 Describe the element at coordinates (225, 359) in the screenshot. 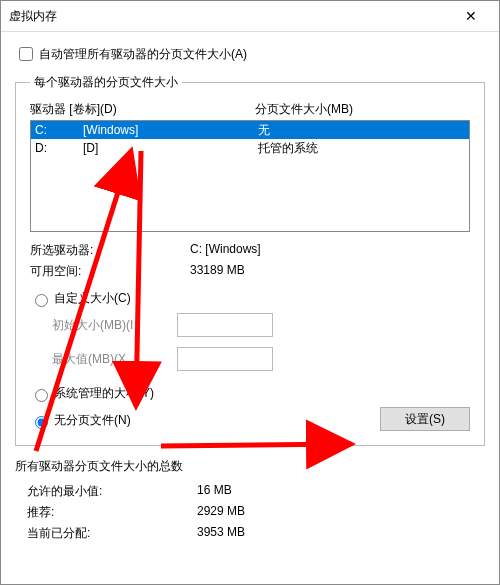

I see `max-size-input` at that location.